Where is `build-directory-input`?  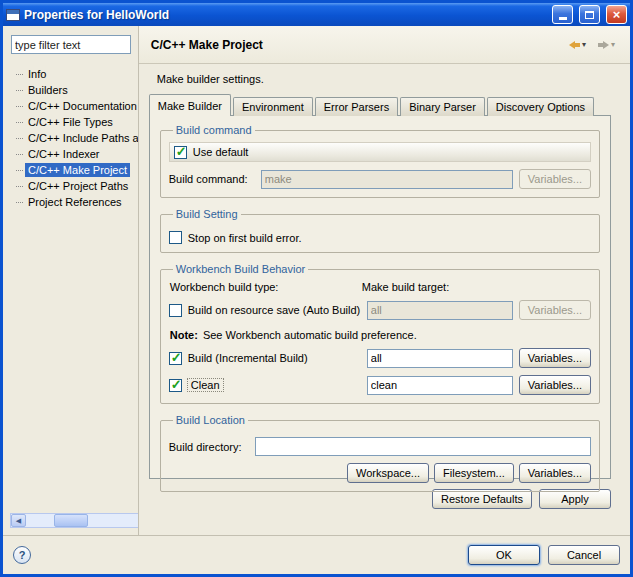 build-directory-input is located at coordinates (423, 446).